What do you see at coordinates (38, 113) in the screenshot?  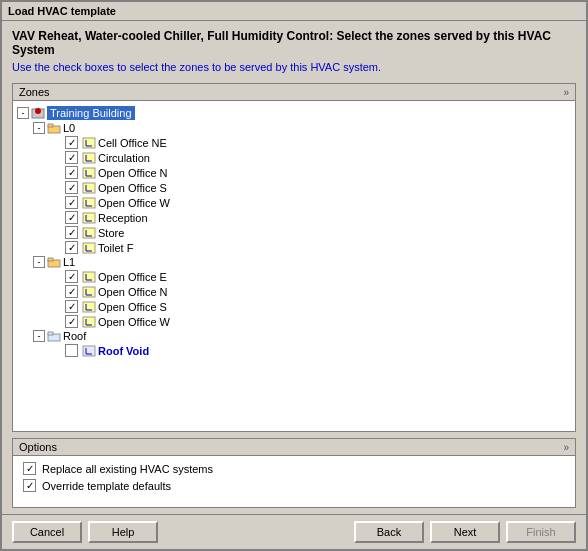 I see `building-icon` at bounding box center [38, 113].